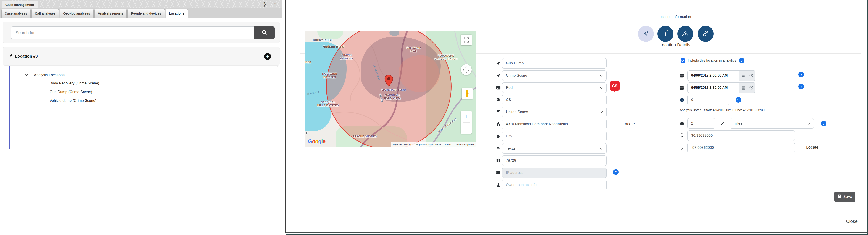 The width and height of the screenshot is (868, 235). I want to click on start-time-picker-button, so click(751, 76).